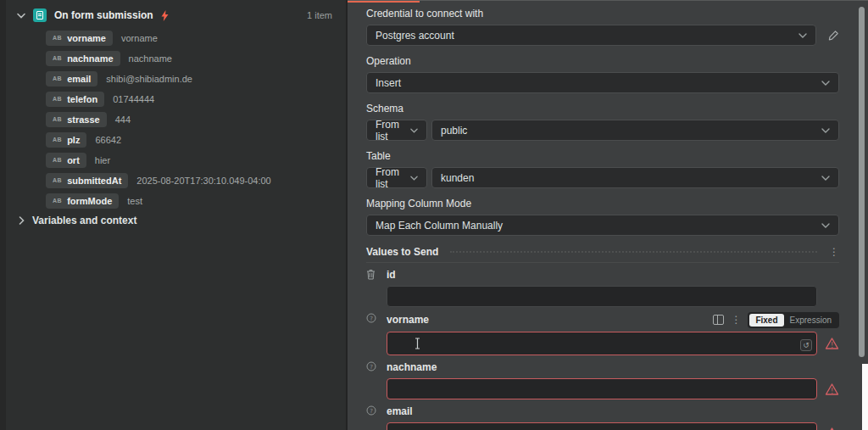 This screenshot has width=868, height=430. I want to click on field-value: nachname, so click(151, 59).